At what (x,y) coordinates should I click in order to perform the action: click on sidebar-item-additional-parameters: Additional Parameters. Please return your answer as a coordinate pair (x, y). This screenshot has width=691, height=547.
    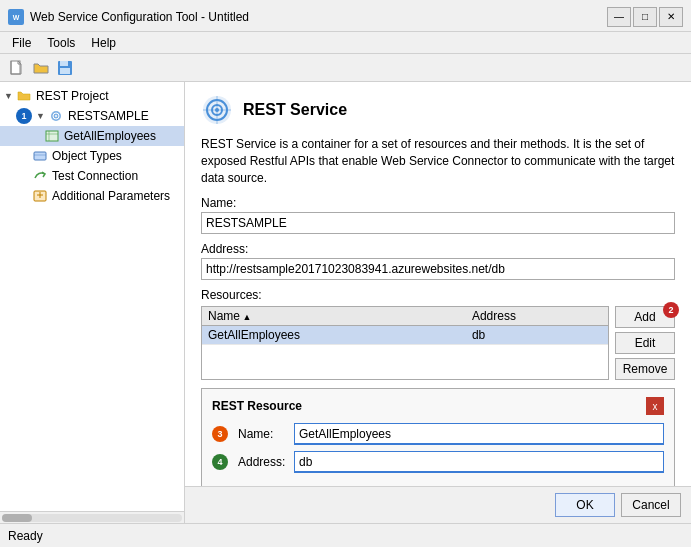
    Looking at the image, I should click on (92, 196).